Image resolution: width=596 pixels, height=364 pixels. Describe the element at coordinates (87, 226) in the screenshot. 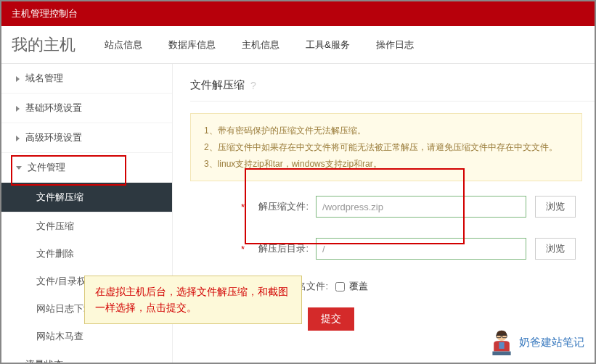

I see `sidebar-item-compress: 文件压缩` at that location.